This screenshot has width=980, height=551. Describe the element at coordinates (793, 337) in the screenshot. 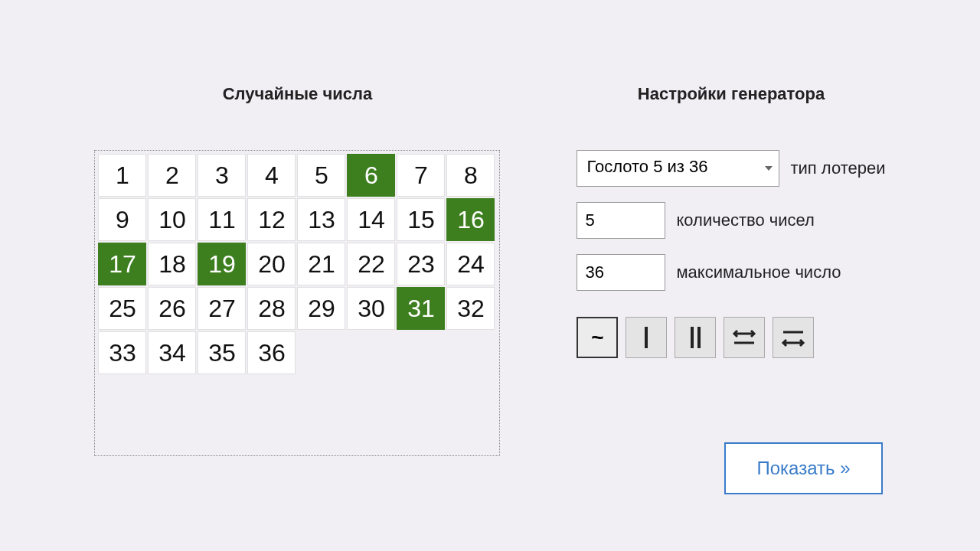

I see `line-over-arrow-icon` at that location.